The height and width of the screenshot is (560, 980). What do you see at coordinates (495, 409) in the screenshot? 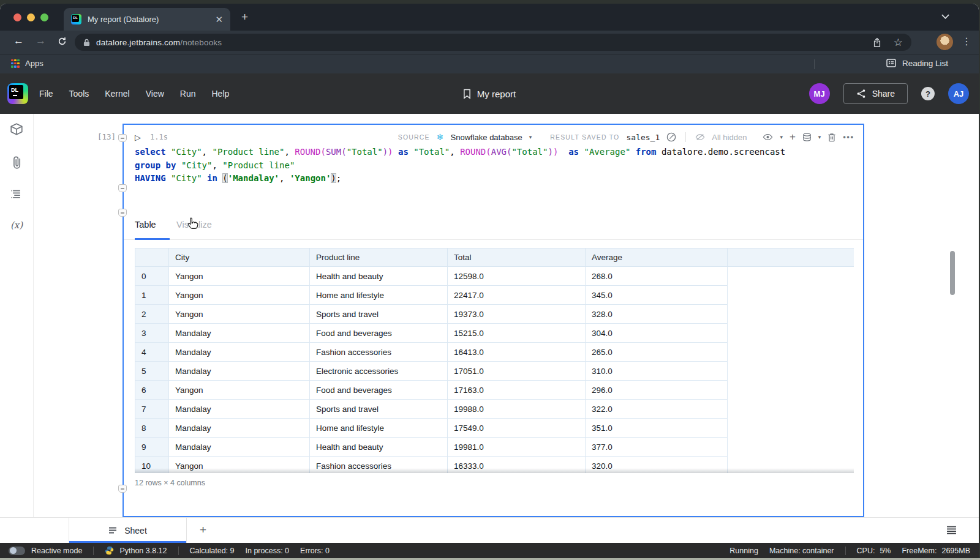
I see `table-row: 7MandalaySports and travel19988.0322.0` at bounding box center [495, 409].